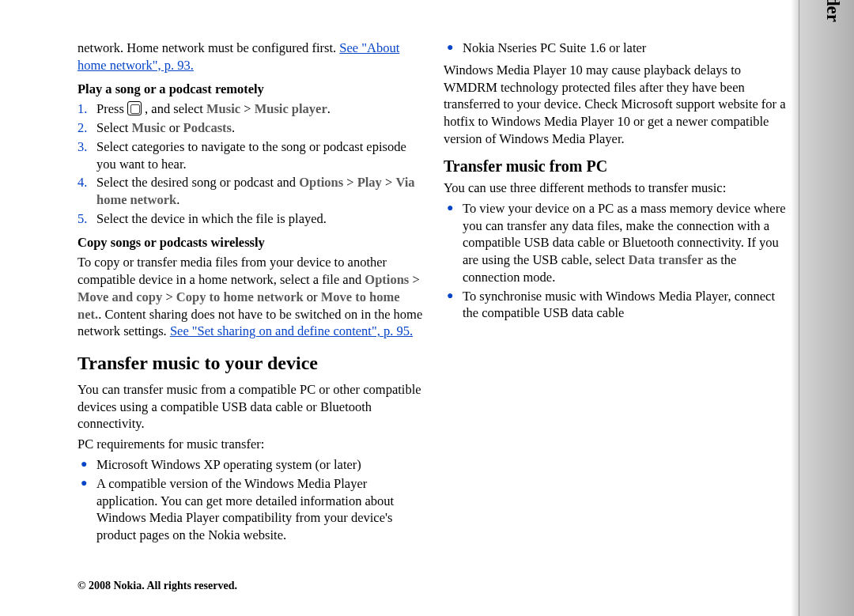 This screenshot has height=616, width=854. What do you see at coordinates (251, 109) in the screenshot?
I see `list-item: 1. Press , and select Music > Music play…` at bounding box center [251, 109].